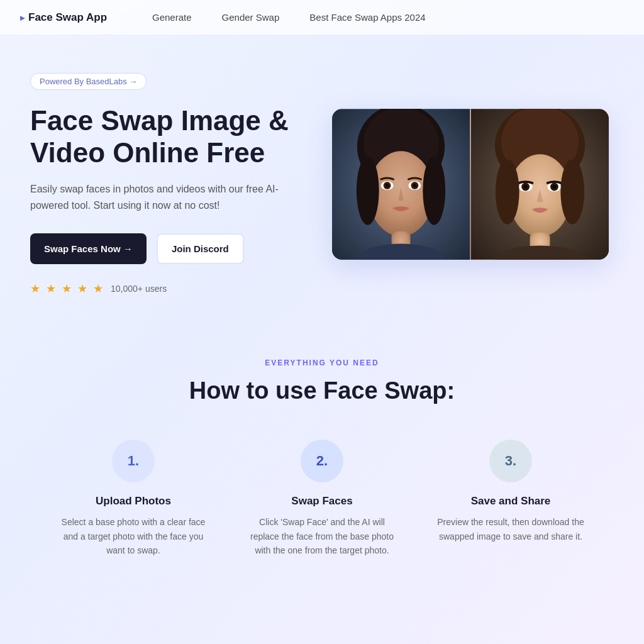 Image resolution: width=644 pixels, height=644 pixels. Describe the element at coordinates (251, 18) in the screenshot. I see `nav-link-gender-swap: Gender Swap` at that location.